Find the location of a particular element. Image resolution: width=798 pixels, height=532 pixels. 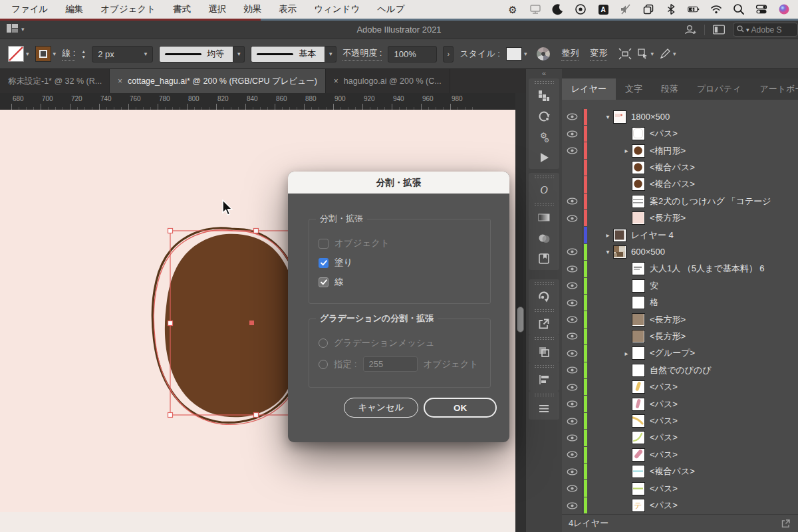

brush-definition-control: 基本 ▾ is located at coordinates (294, 55).